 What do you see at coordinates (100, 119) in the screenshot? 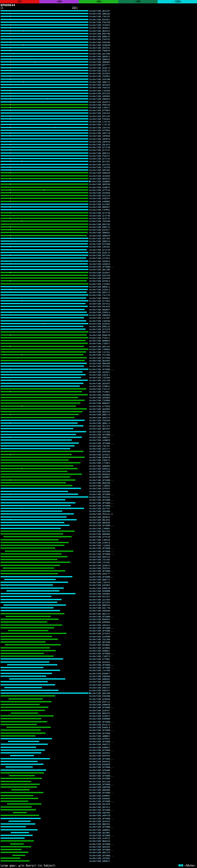
I see `hit-label: UniRef100_P26564` at bounding box center [100, 119].